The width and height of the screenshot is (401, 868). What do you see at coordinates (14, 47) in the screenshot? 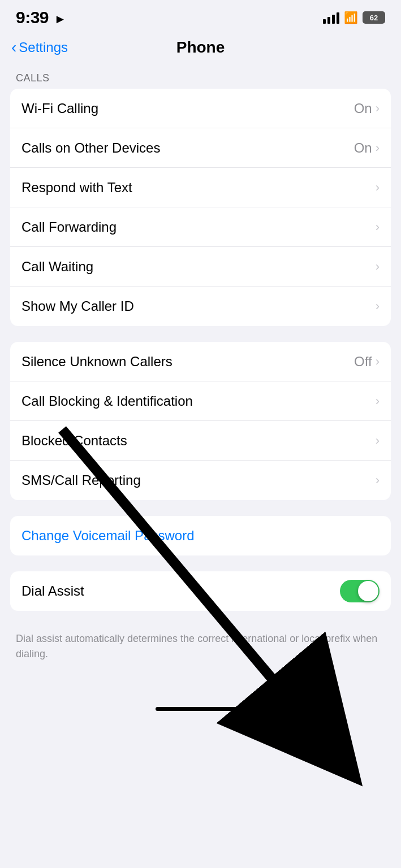
I see `back-chevron-icon: ‹` at bounding box center [14, 47].